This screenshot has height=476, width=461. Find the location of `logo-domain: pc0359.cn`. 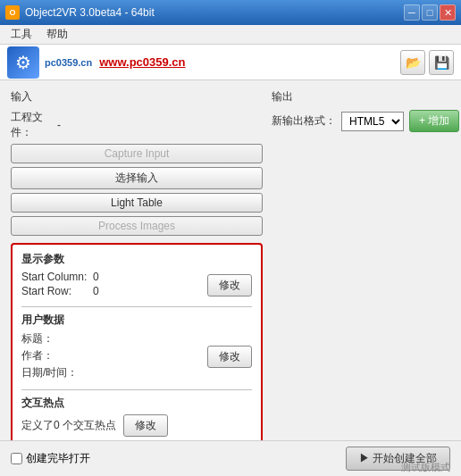

logo-domain: pc0359.cn is located at coordinates (68, 63).